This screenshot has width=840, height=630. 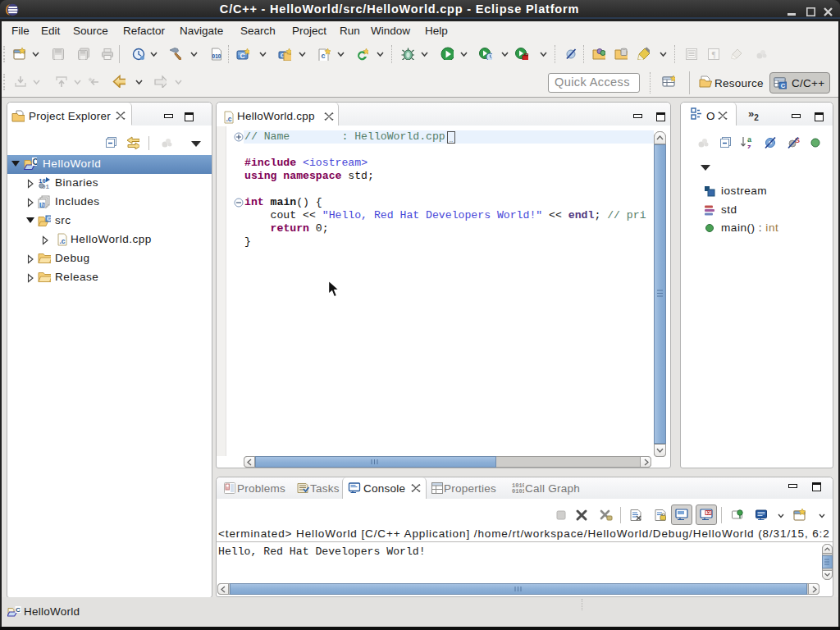 I want to click on svg-text: z, so click(x=750, y=146).